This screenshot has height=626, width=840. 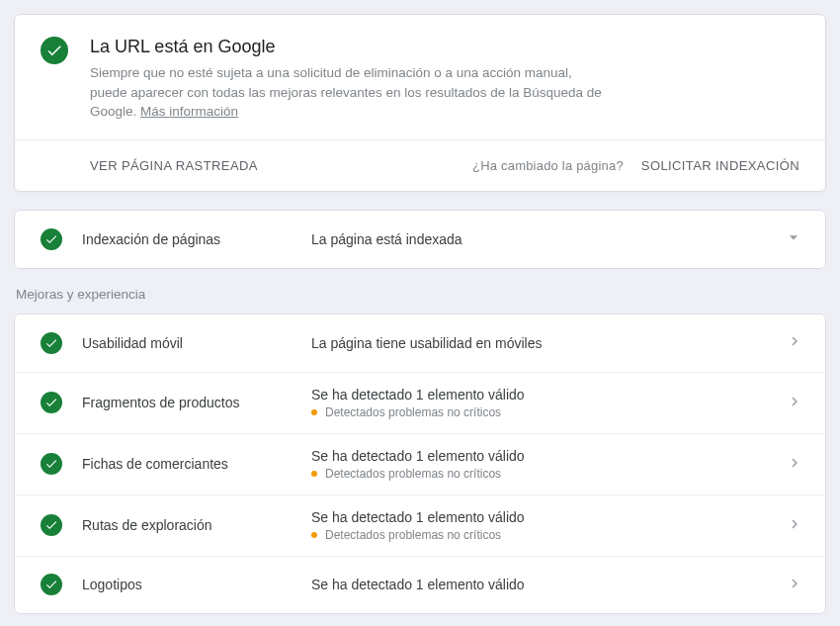 I want to click on page-changed-question: ¿Ha cambiado la página?, so click(x=547, y=166).